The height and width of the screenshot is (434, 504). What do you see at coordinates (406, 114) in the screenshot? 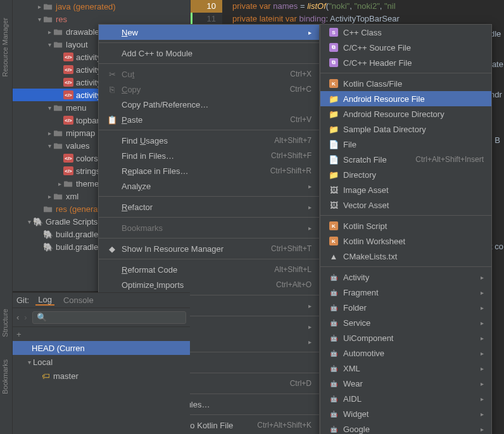
I see `menu-item-android-resource-directory: 📁Android Resource Directory` at bounding box center [406, 114].